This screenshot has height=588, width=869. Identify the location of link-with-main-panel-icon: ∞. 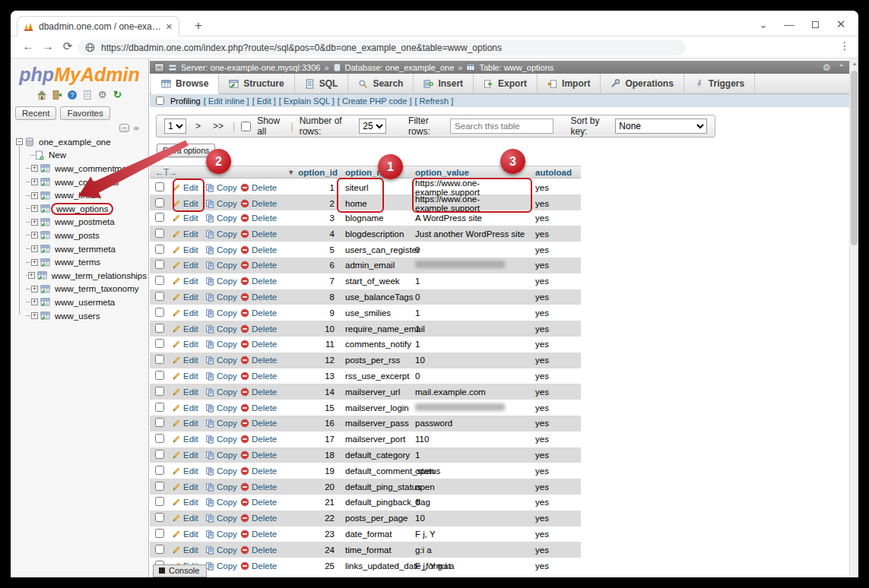
(137, 128).